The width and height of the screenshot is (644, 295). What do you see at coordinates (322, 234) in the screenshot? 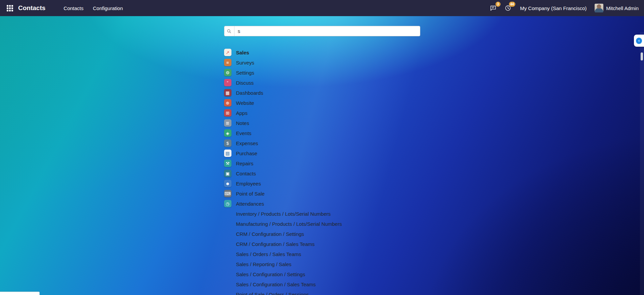
I see `menu-path-result: CRM / Configuration / Settings` at bounding box center [322, 234].